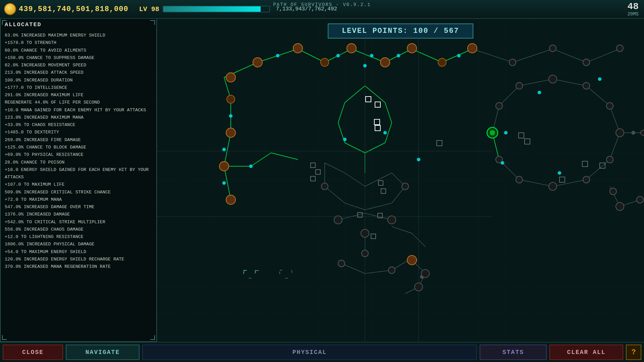 The height and width of the screenshot is (362, 644). I want to click on game-title: PATH OF SURVIVORS - V0.9.2.1, so click(322, 5).